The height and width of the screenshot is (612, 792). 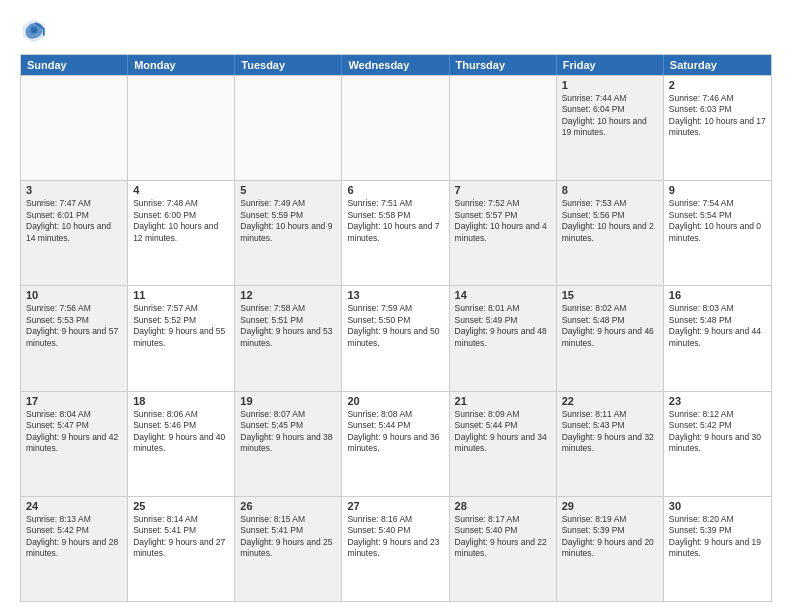 What do you see at coordinates (182, 549) in the screenshot?
I see `cal-cell: 25Sunrise: 8:14 AM Sunset: 5:41 PM Dayli…` at bounding box center [182, 549].